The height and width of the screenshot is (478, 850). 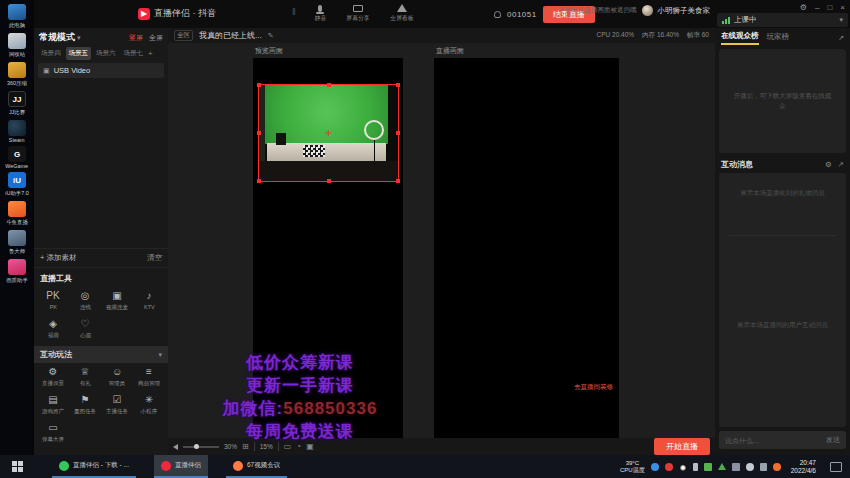 What do you see at coordinates (804, 8) in the screenshot?
I see `settings-gear-icon: ⚙` at bounding box center [804, 8].